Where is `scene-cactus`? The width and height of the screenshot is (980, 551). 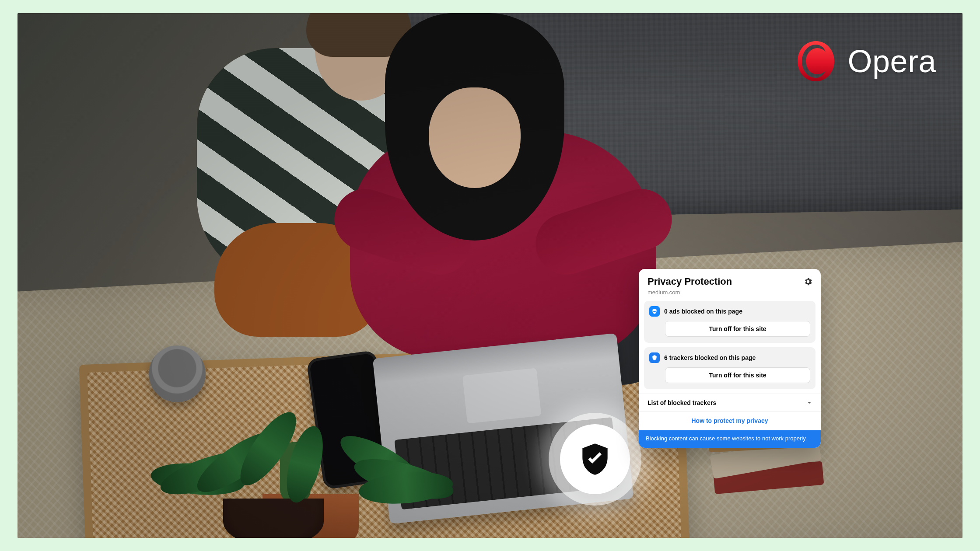
scene-cactus is located at coordinates (295, 472).